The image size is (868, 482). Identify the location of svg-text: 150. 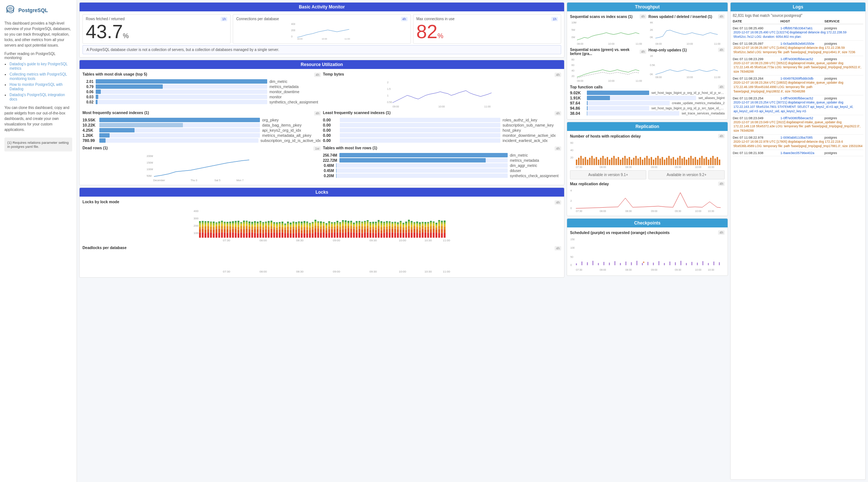
(573, 239).